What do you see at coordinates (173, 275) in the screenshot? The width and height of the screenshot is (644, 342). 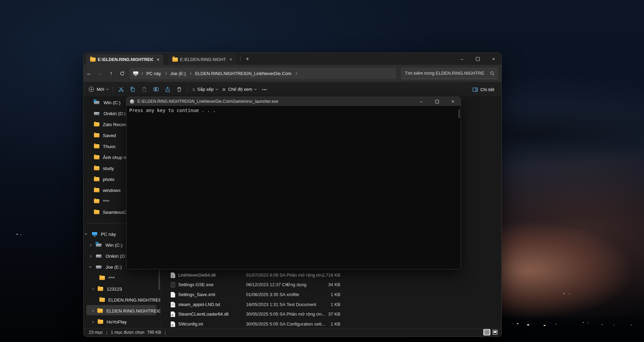 I see `dll-file-icon` at bounding box center [173, 275].